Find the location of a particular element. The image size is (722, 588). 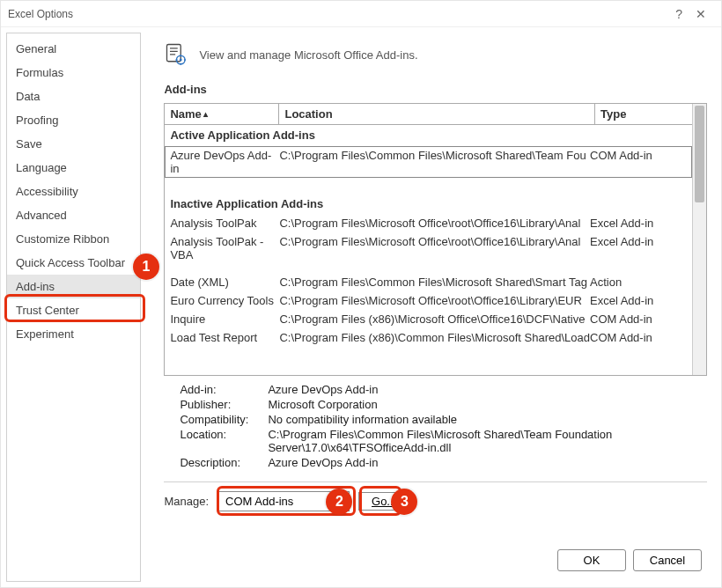

sidebar-item-proofing: Proofing is located at coordinates (74, 120).